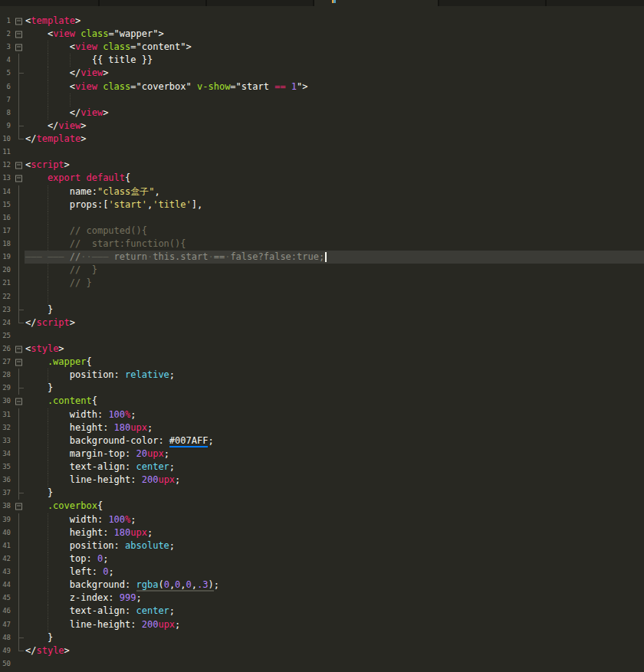  I want to click on editor-tab-active, so click(377, 3).